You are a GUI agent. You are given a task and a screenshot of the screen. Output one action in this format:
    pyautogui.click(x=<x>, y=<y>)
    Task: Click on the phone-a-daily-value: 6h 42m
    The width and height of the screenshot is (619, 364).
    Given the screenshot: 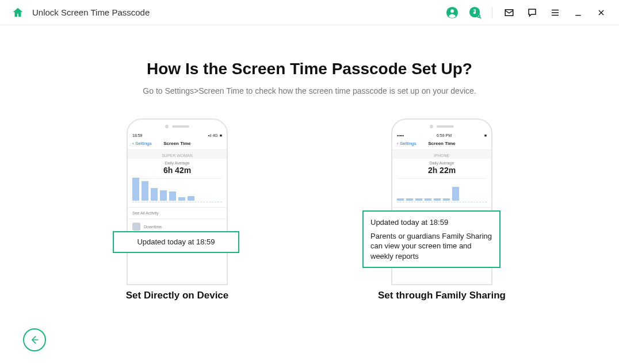 What is the action you would take?
    pyautogui.click(x=177, y=170)
    